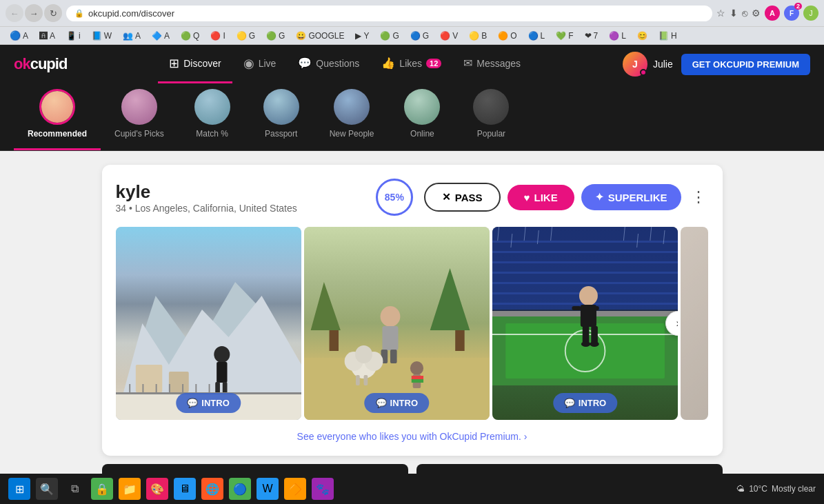  Describe the element at coordinates (492, 64) in the screenshot. I see `nav-messages: ✉ Messages` at that location.